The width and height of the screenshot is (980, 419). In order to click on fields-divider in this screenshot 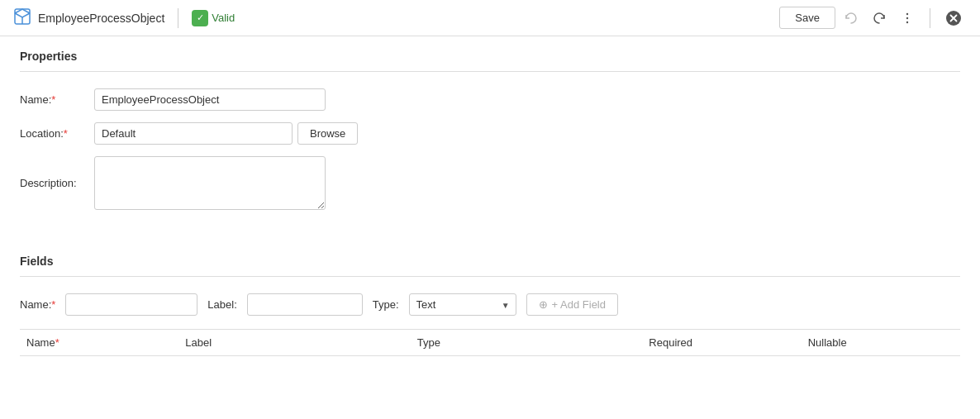, I will do `click(490, 276)`.